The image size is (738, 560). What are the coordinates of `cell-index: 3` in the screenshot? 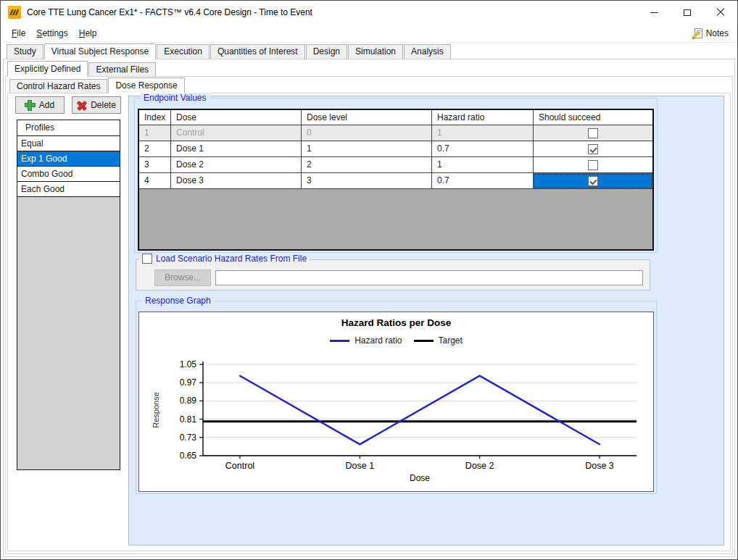 It's located at (155, 165).